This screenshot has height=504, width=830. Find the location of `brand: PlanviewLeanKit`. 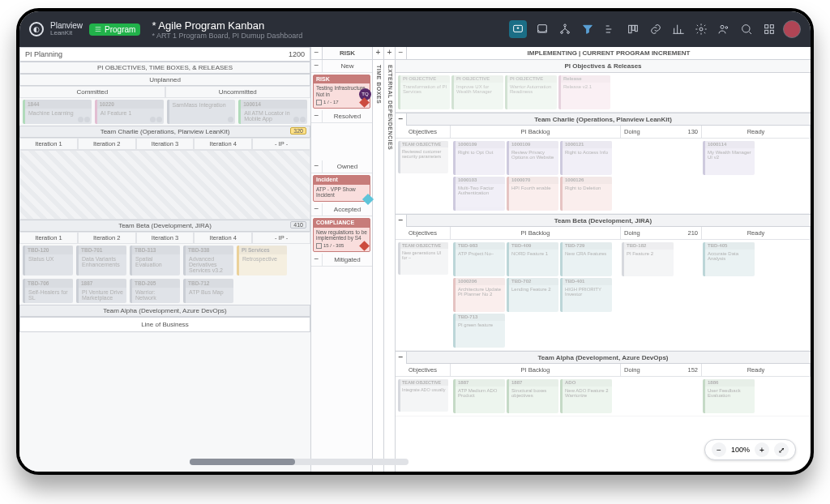

brand: PlanviewLeanKit is located at coordinates (66, 29).